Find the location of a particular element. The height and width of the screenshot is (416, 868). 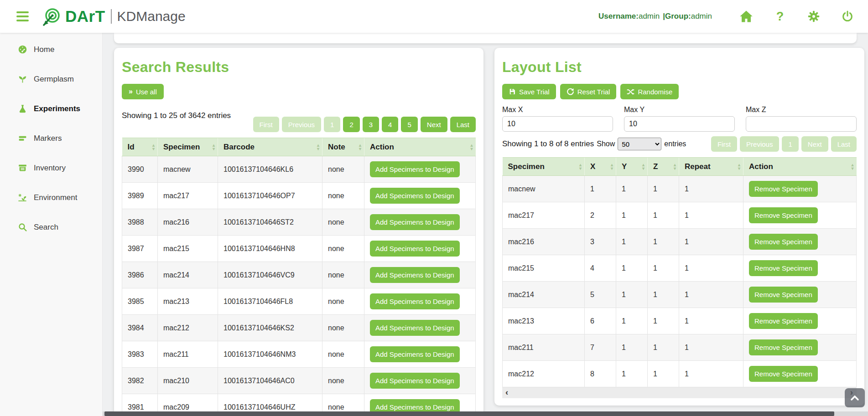

cell-specimen: mac215 is located at coordinates (188, 249).